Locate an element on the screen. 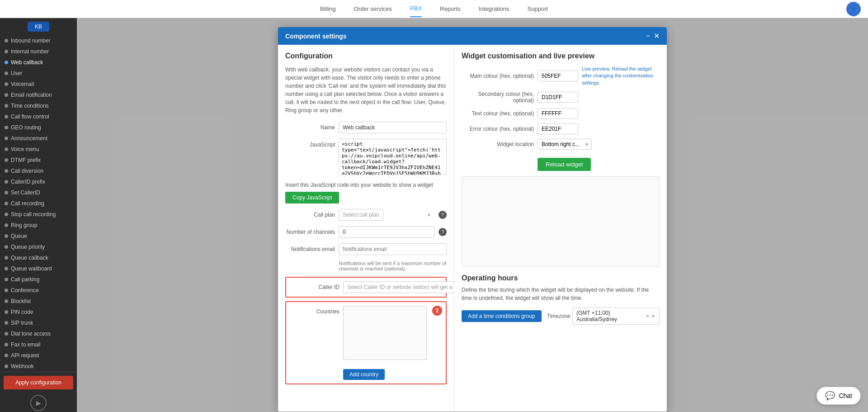 Image resolution: width=868 pixels, height=412 pixels. sidebar-item-internal-number: Internal number is located at coordinates (38, 52).